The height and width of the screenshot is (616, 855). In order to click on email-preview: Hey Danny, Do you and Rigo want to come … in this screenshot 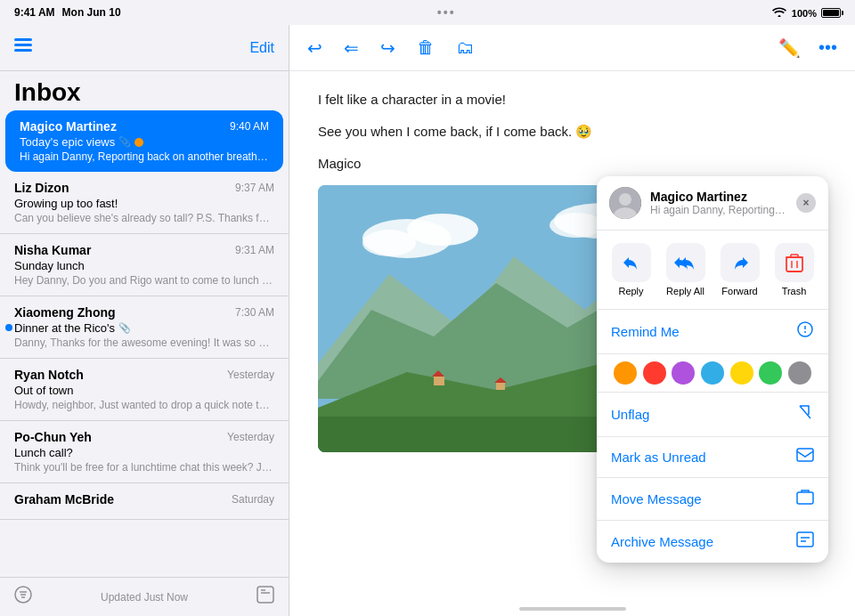, I will do `click(144, 280)`.